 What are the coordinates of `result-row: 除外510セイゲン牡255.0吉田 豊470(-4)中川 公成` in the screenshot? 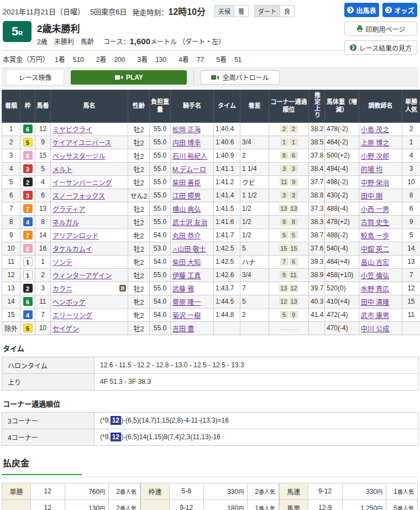 It's located at (211, 328).